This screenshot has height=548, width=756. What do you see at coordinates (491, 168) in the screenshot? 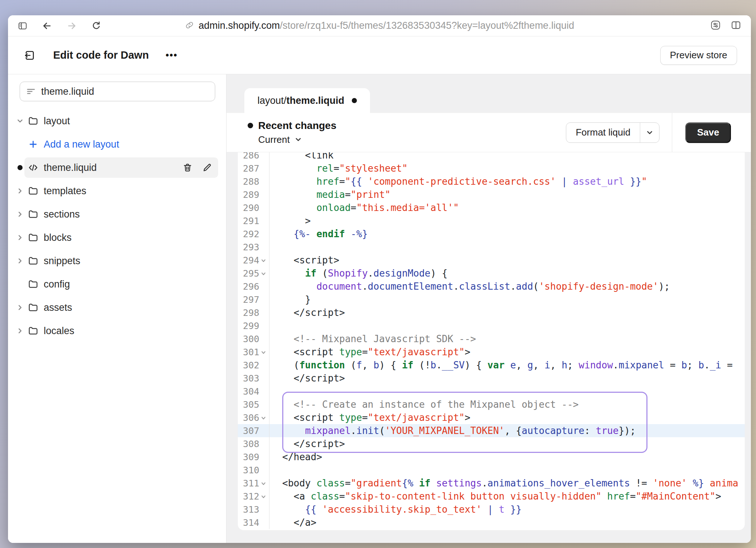
I see `code-line-287: 287 rel="stylesheet"` at bounding box center [491, 168].